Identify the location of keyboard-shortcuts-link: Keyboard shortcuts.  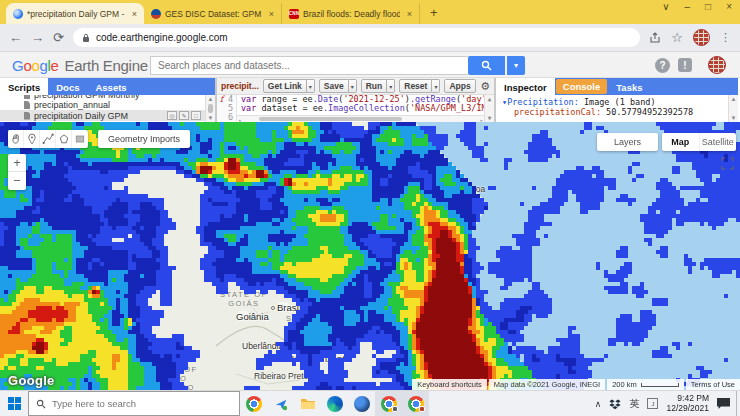
(450, 384).